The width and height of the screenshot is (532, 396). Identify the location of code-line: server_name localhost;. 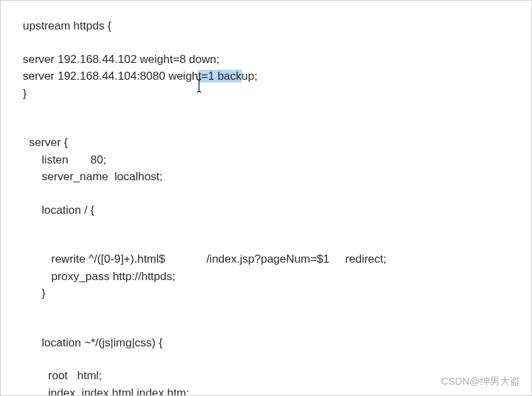
(266, 177).